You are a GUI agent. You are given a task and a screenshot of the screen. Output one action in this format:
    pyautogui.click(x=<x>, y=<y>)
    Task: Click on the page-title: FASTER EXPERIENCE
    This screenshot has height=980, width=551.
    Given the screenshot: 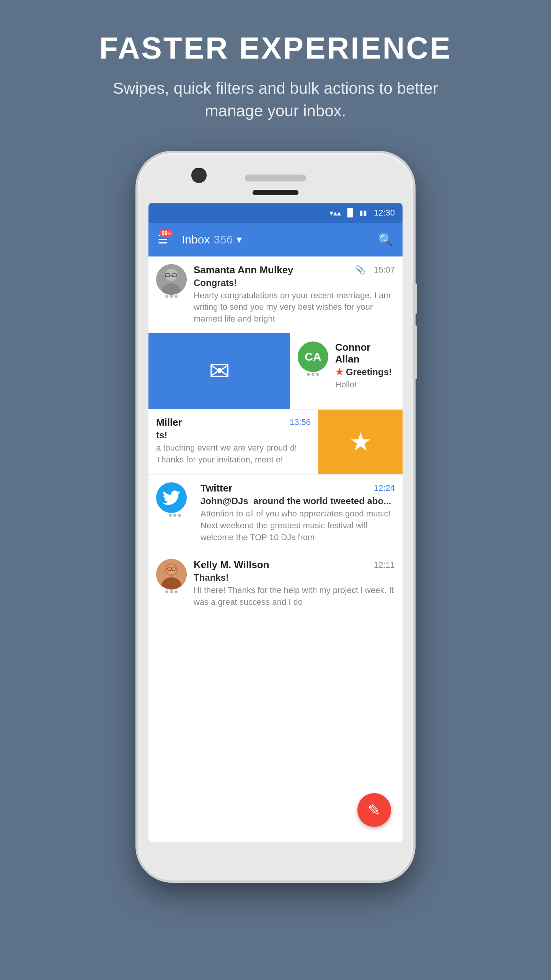 What is the action you would take?
    pyautogui.click(x=276, y=48)
    